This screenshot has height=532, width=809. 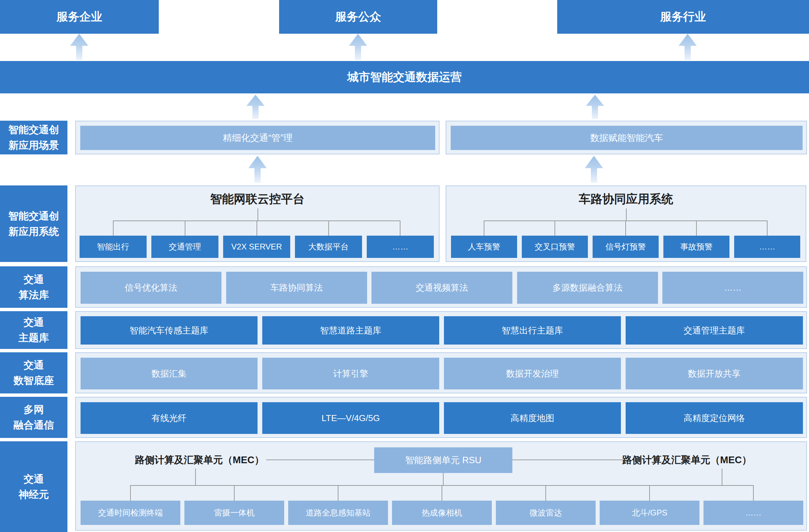 I want to click on mec-left-label: 路侧计算及汇聚单元（MEC）, so click(x=200, y=460).